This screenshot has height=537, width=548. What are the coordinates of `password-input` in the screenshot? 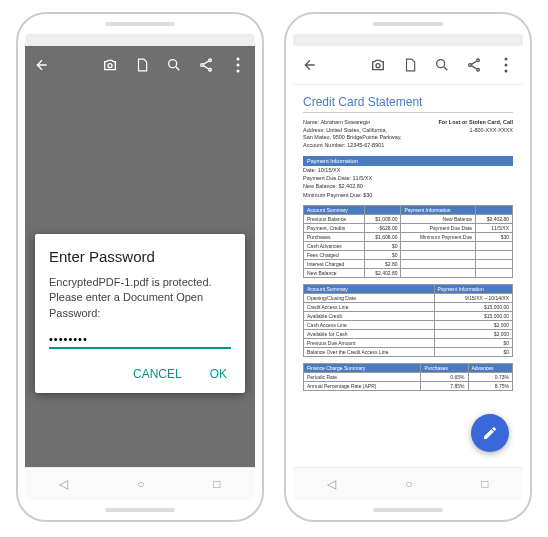 It's located at (140, 340).